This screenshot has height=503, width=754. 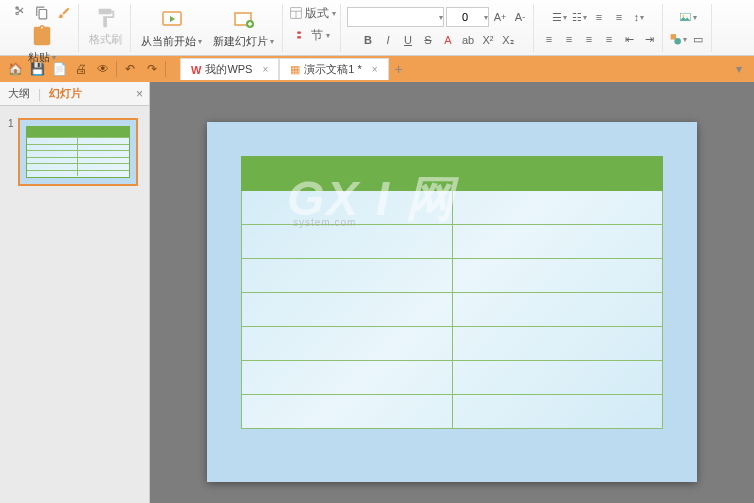 What do you see at coordinates (599, 17) in the screenshot?
I see `indent-left-button: ≡` at bounding box center [599, 17].